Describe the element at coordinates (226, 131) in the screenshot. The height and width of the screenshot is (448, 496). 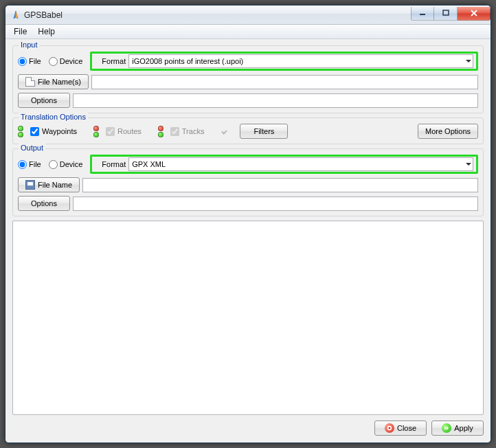
I see `checkmark-icon` at that location.